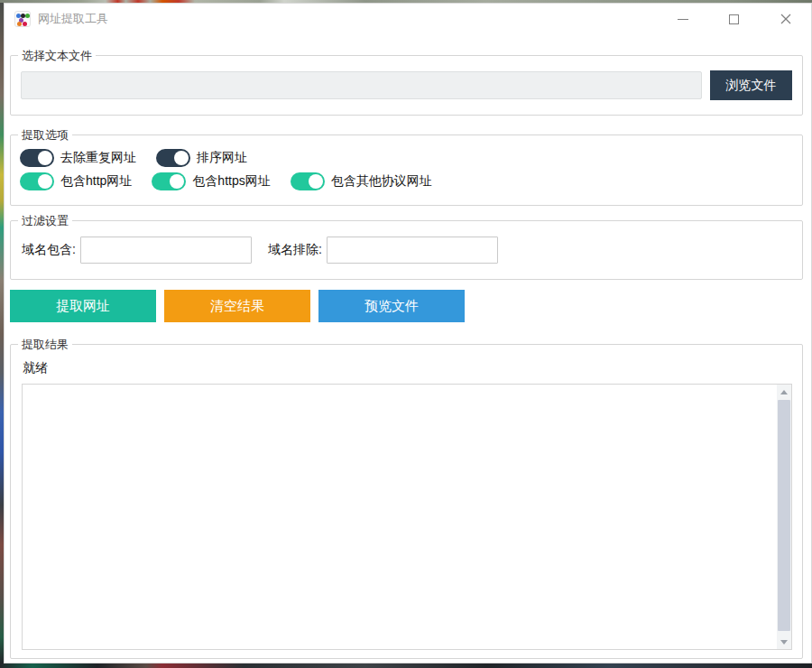  I want to click on scrollbar-thumb, so click(784, 515).